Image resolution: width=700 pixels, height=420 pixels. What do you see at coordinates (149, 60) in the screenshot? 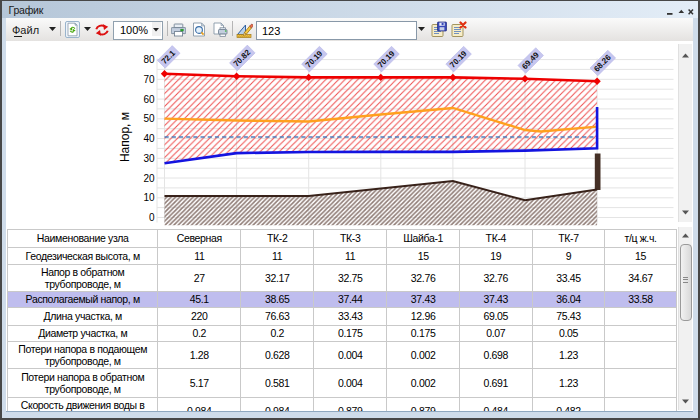
I see `svg-text: 80` at bounding box center [149, 60].